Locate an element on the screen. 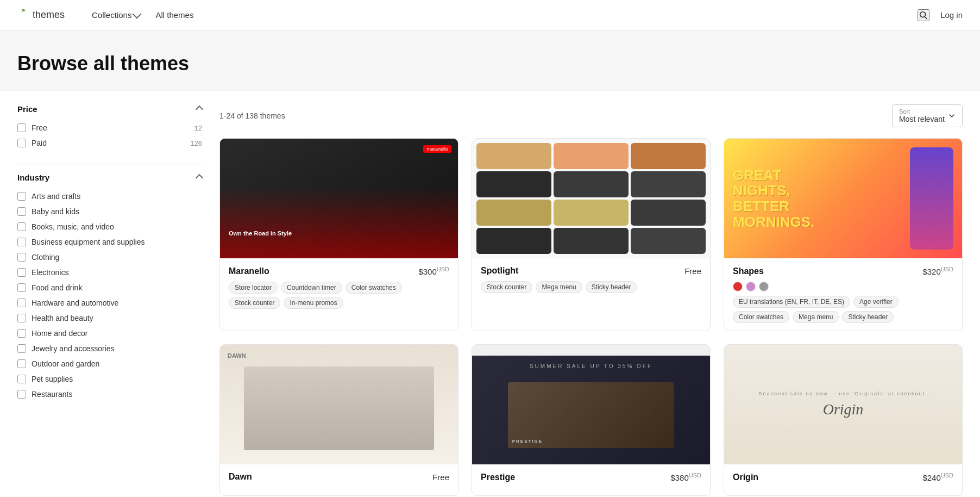 The height and width of the screenshot is (497, 980). filter-item-health: Health and beauty is located at coordinates (110, 318).